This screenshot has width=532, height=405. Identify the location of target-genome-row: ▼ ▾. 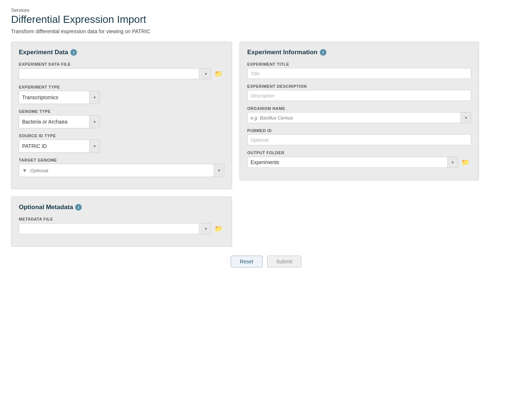
(122, 170).